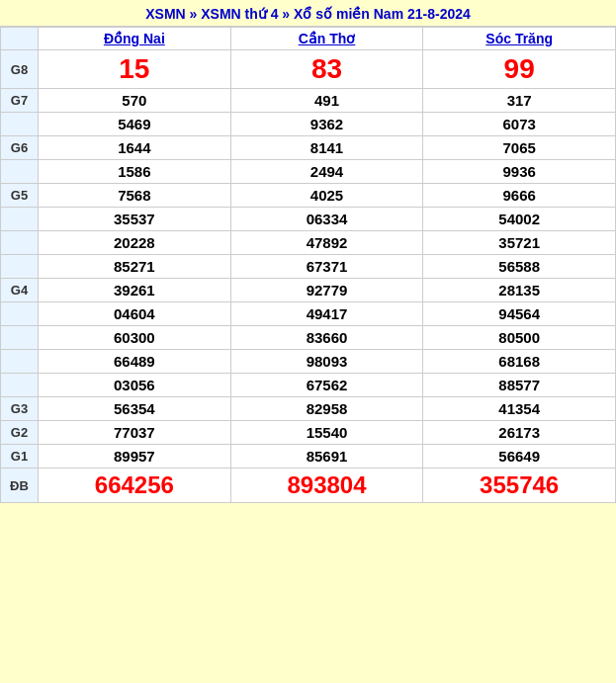 The height and width of the screenshot is (683, 616). What do you see at coordinates (308, 69) in the screenshot?
I see `table-row: G8158399` at bounding box center [308, 69].